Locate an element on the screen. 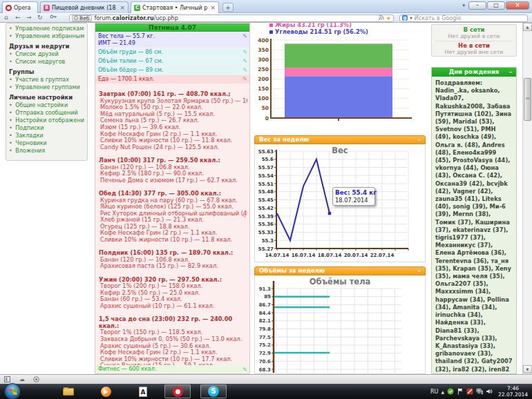 The image size is (532, 399). windows-logo-icon is located at coordinates (12, 392).